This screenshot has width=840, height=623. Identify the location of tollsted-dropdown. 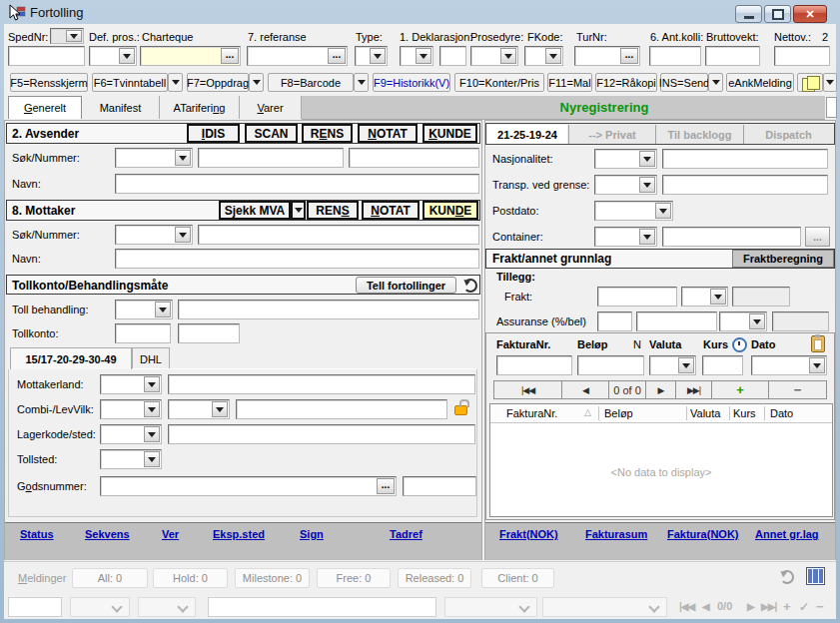
(131, 459).